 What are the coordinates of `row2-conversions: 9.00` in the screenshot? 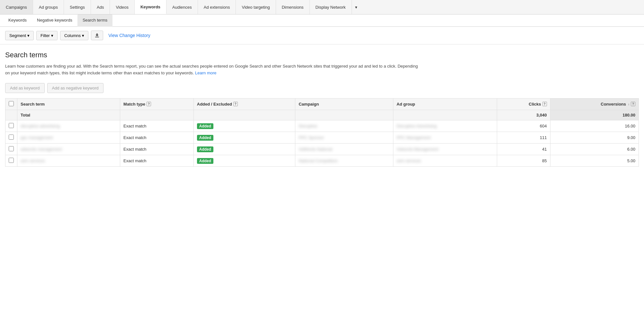 It's located at (595, 137).